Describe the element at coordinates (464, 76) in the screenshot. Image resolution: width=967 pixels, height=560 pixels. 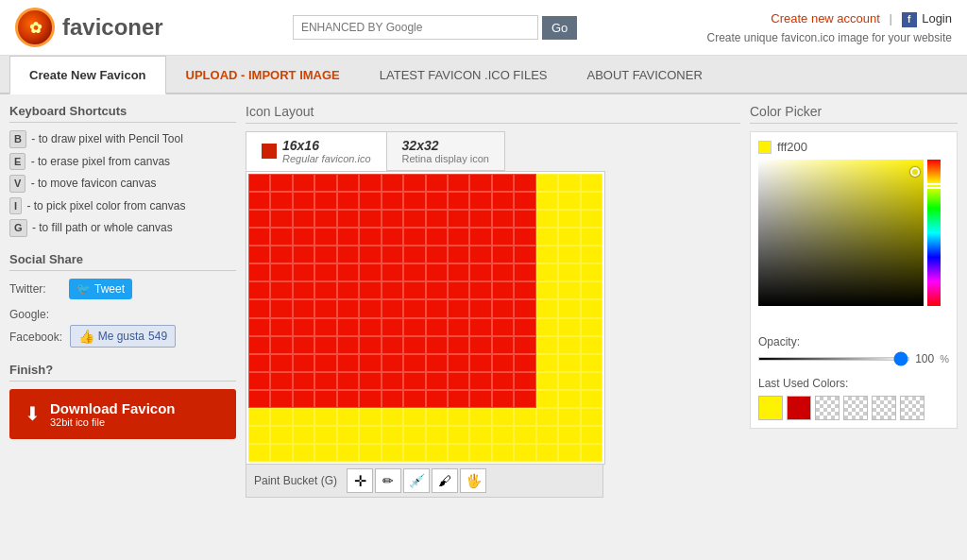
I see `tab-latest: LATEST FAVICON .ICO FILES` at that location.